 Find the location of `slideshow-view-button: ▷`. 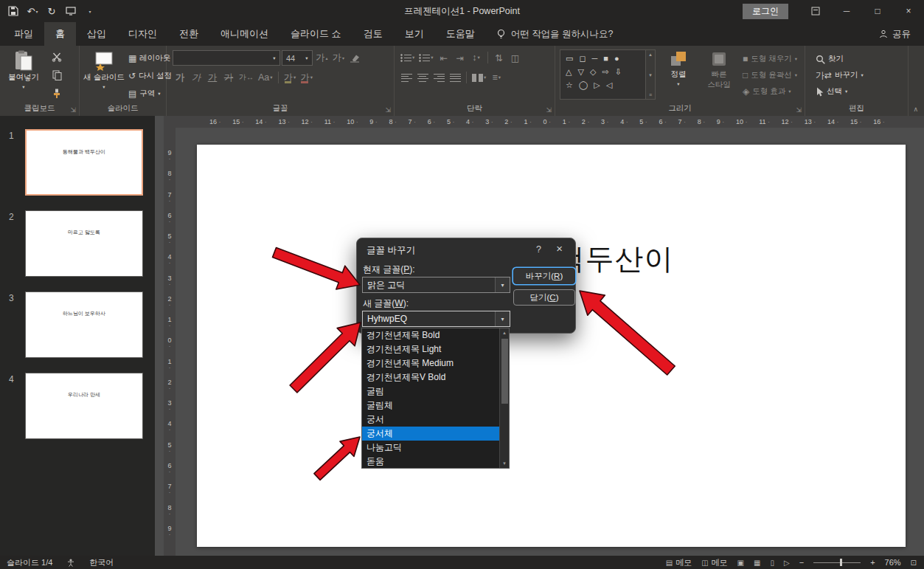

slideshow-view-button: ▷ is located at coordinates (787, 562).